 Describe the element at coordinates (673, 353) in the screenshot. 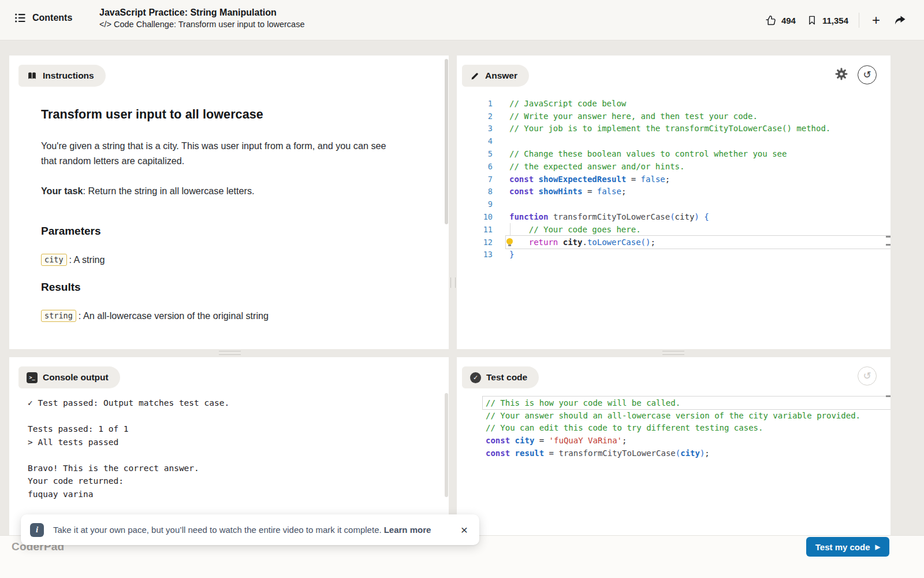

I see `horizontal-resize-handle-right` at that location.